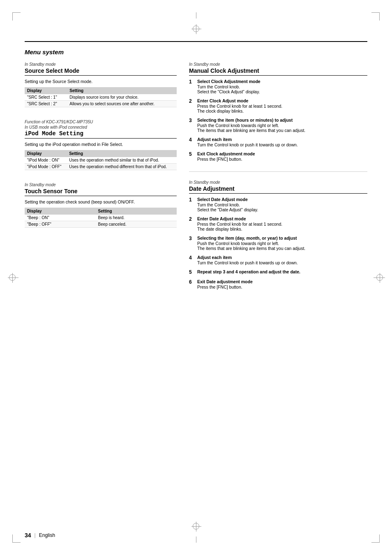 The width and height of the screenshot is (392, 555). What do you see at coordinates (101, 202) in the screenshot?
I see `touch-sensor-desc: Setting the operation check sound (beep …` at bounding box center [101, 202].